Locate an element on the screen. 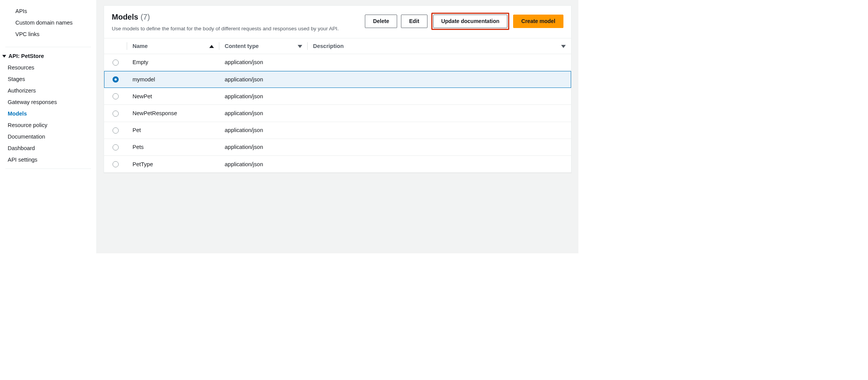 This screenshot has width=868, height=380. cell-name: mymodel is located at coordinates (173, 79).